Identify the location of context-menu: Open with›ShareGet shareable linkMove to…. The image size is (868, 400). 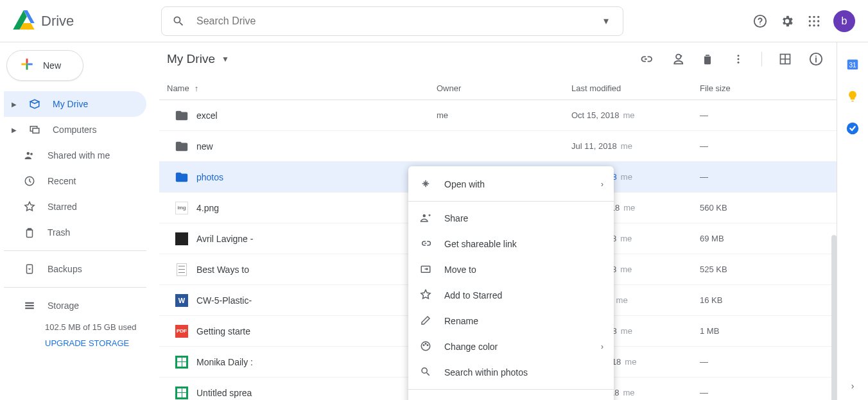
(511, 283).